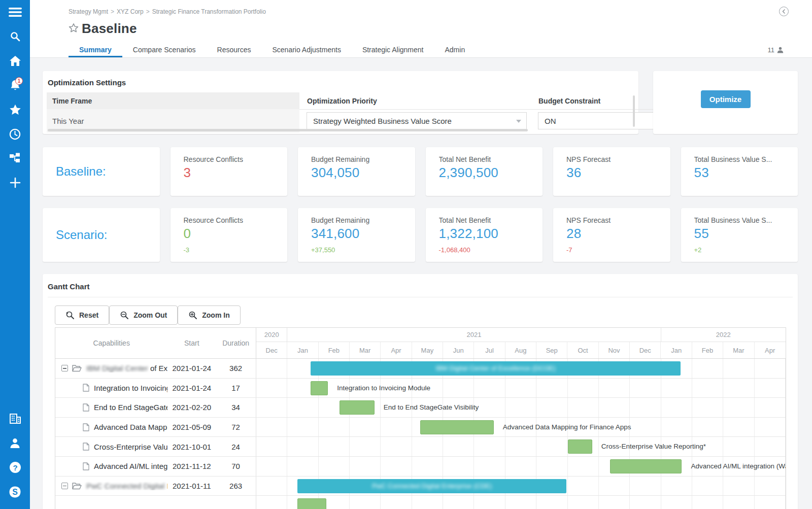 This screenshot has width=812, height=509. I want to click on duration-column-header: Duration, so click(235, 343).